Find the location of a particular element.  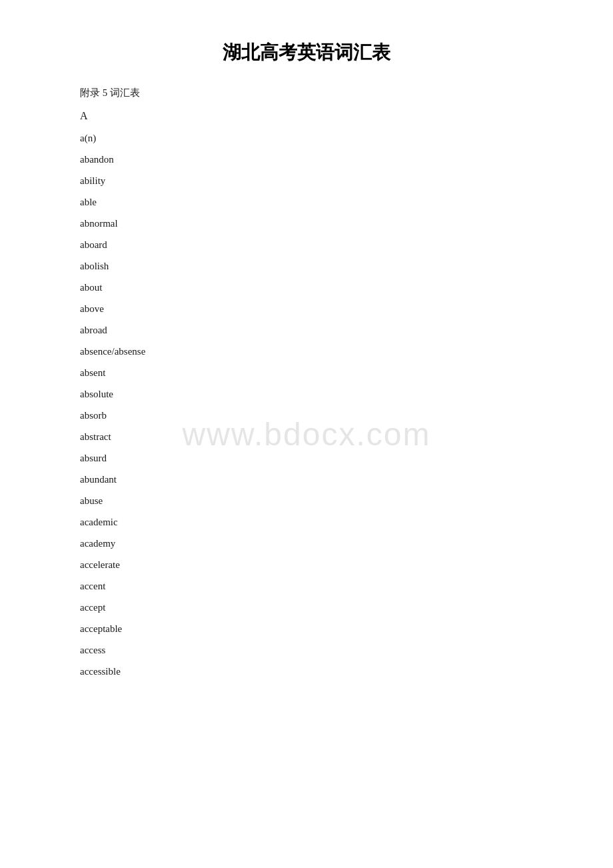

list-item: accessible is located at coordinates (306, 671).